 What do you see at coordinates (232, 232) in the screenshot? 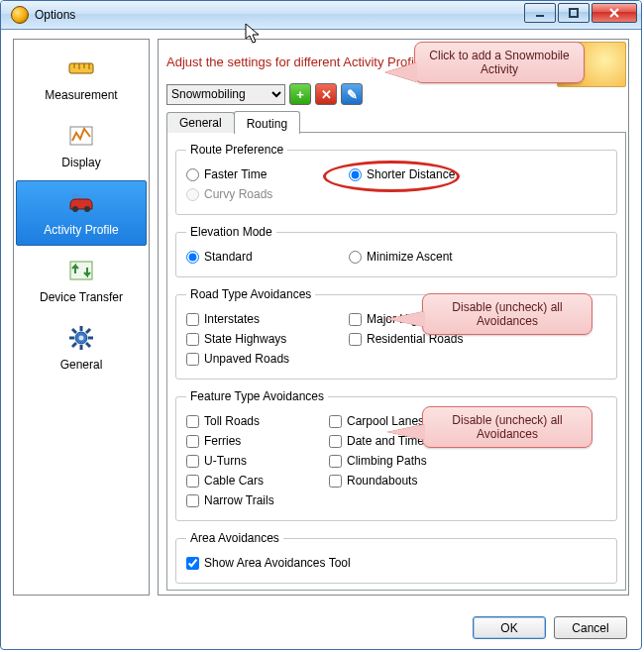
I see `group-legend: Elevation Mode` at bounding box center [232, 232].